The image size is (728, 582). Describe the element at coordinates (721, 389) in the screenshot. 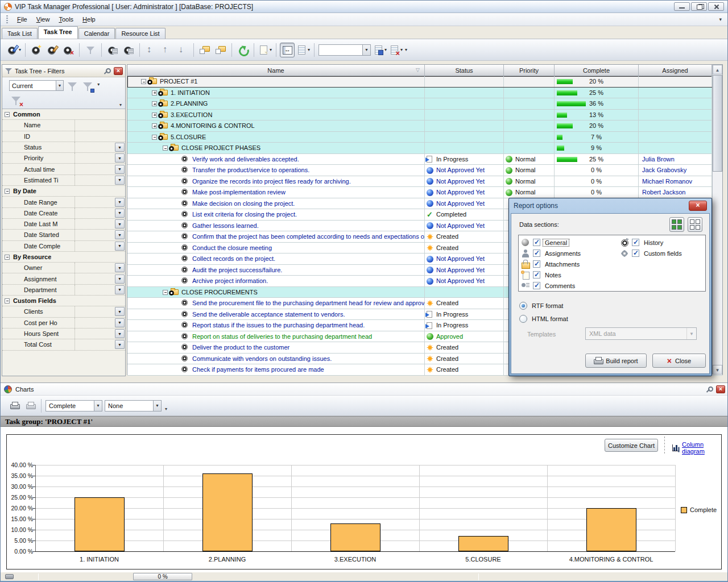

I see `charts-close-button: ×` at that location.